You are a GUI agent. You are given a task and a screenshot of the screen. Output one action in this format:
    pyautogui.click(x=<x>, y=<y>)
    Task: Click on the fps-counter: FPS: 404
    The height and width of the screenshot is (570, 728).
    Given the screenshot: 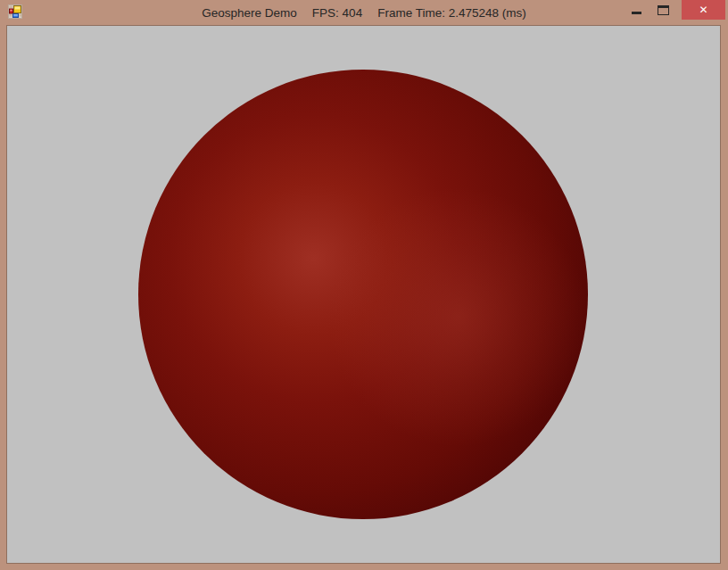 What is the action you would take?
    pyautogui.click(x=337, y=12)
    